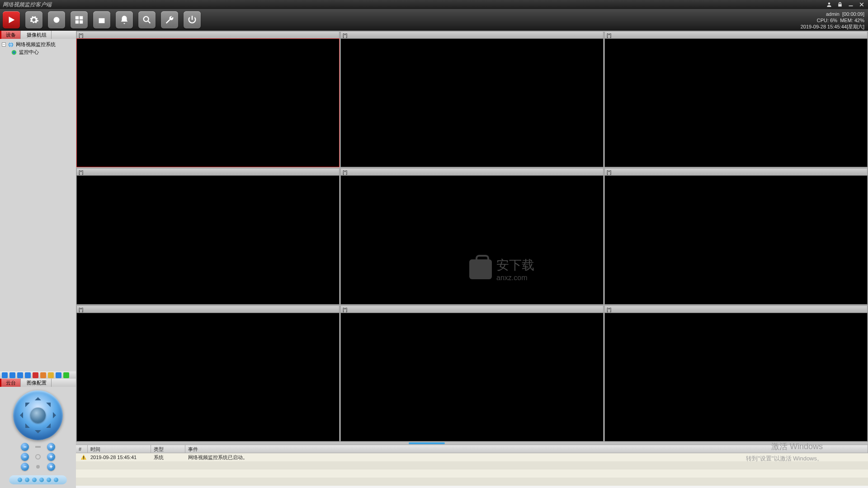 This screenshot has width=868, height=488. I want to click on lock-icon, so click(840, 5).